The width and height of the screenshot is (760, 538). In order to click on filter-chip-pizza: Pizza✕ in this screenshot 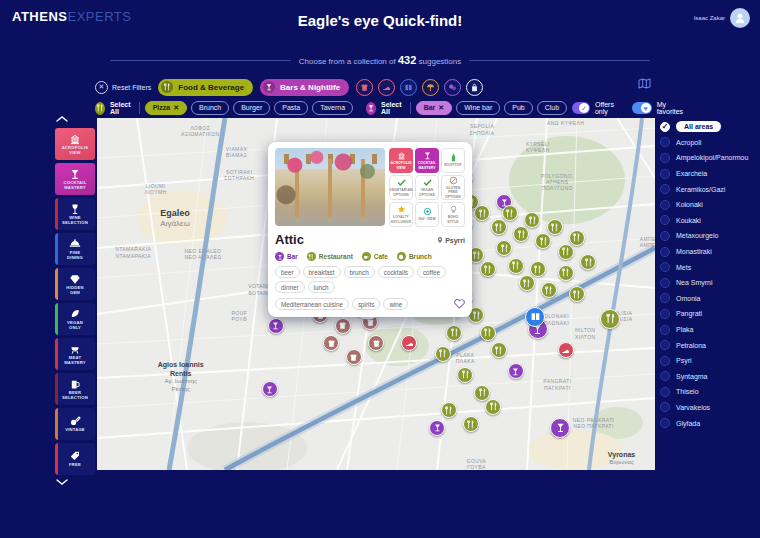, I will do `click(166, 108)`.